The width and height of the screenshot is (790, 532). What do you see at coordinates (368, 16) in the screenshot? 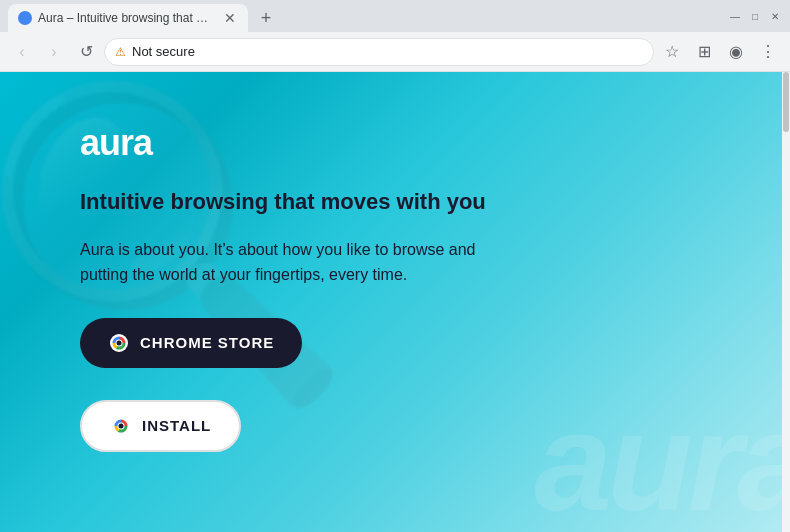
I see `tab-strip: Aura – Intuitive browsing that m... ✕ +` at bounding box center [368, 16].